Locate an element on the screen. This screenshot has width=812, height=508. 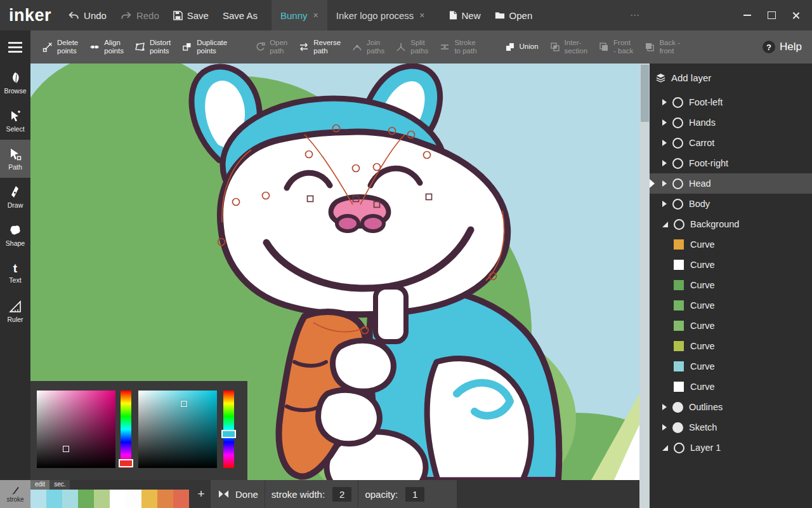
join-paths-button: Joinpaths is located at coordinates (368, 47).